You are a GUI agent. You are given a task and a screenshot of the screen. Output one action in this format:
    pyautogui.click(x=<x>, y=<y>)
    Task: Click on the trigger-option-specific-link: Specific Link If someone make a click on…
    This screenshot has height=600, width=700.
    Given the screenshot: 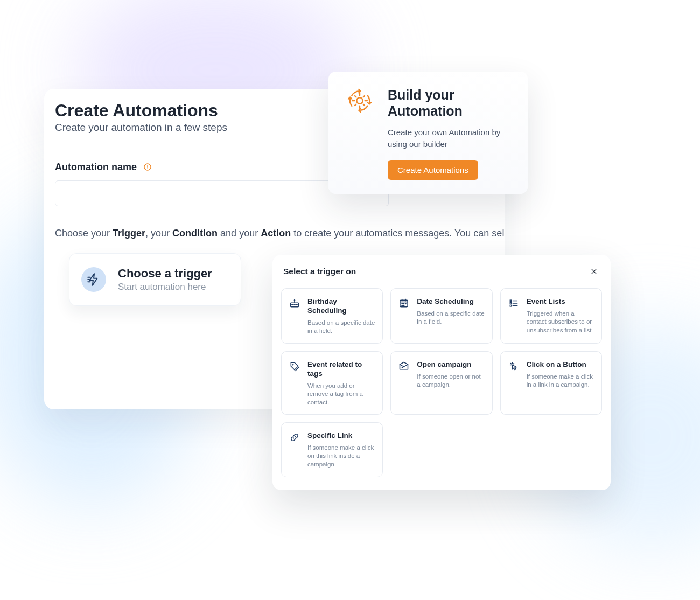 What is the action you would take?
    pyautogui.click(x=332, y=449)
    